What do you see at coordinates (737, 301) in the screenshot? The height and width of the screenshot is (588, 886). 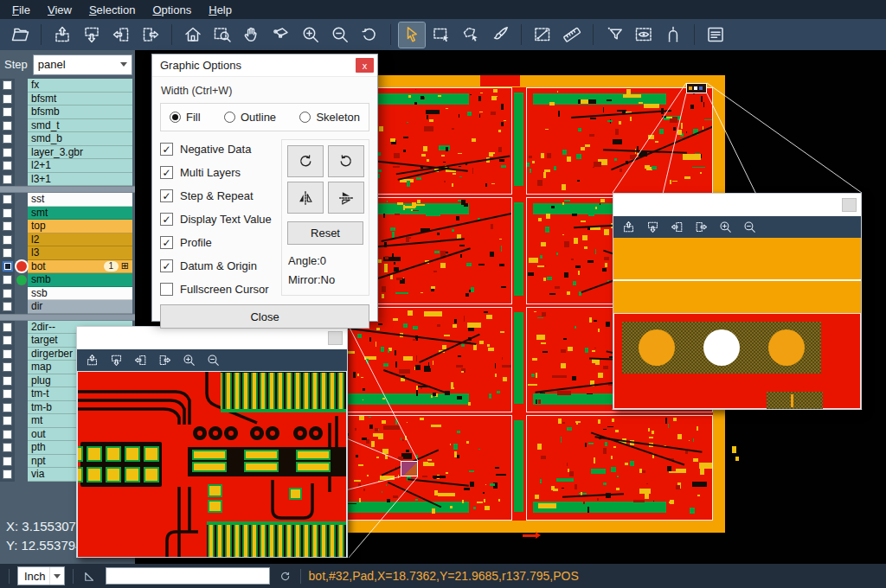 I see `zoom-popup-right` at bounding box center [737, 301].